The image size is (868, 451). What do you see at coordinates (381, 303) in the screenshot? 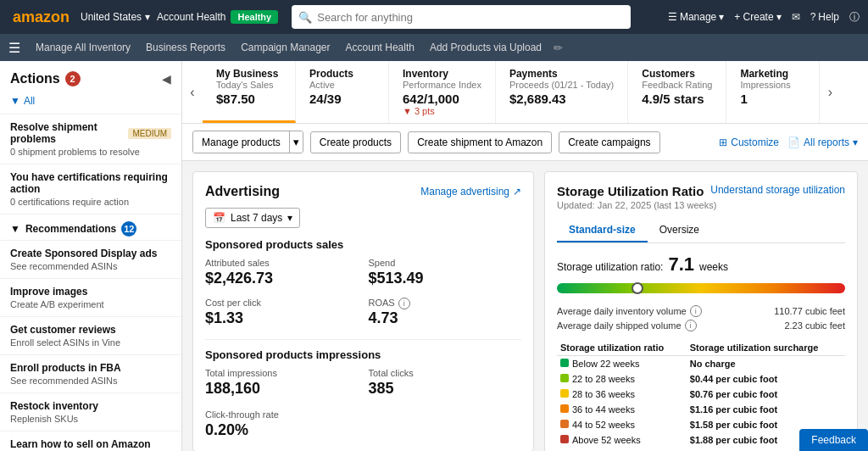
I see `roas-label: ROAS` at bounding box center [381, 303].